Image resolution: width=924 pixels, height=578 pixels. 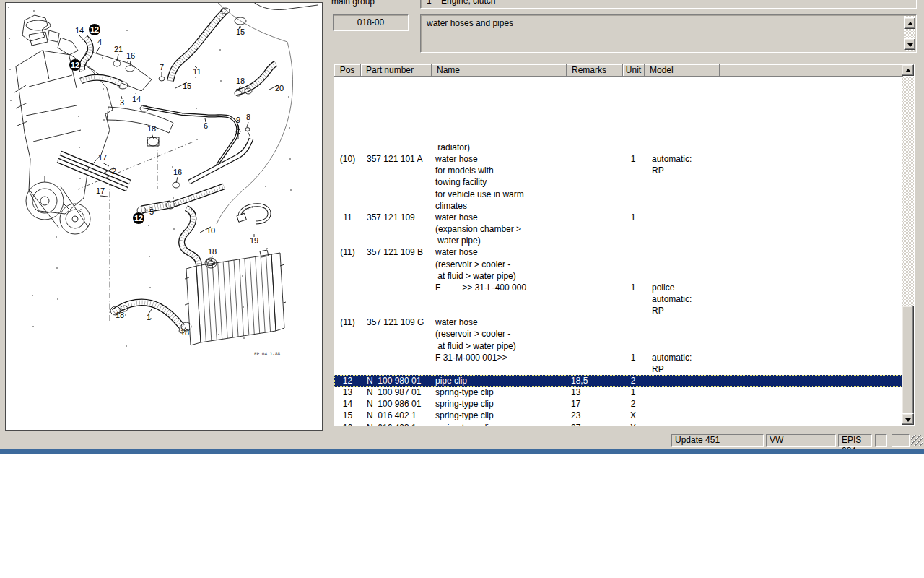 I want to click on table-row-pos-13: 13N 100 987 01spring-type clip131, so click(x=618, y=392).